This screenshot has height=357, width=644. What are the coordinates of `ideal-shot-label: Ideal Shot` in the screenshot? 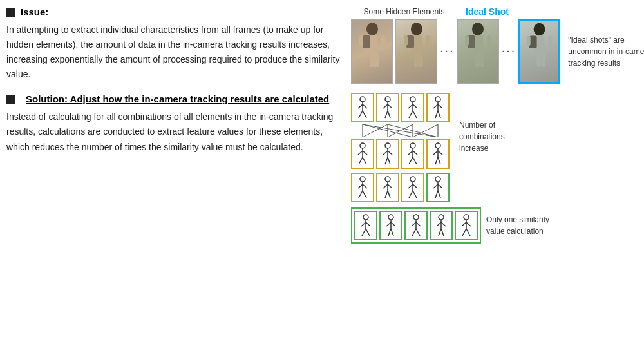 It's located at (487, 12).